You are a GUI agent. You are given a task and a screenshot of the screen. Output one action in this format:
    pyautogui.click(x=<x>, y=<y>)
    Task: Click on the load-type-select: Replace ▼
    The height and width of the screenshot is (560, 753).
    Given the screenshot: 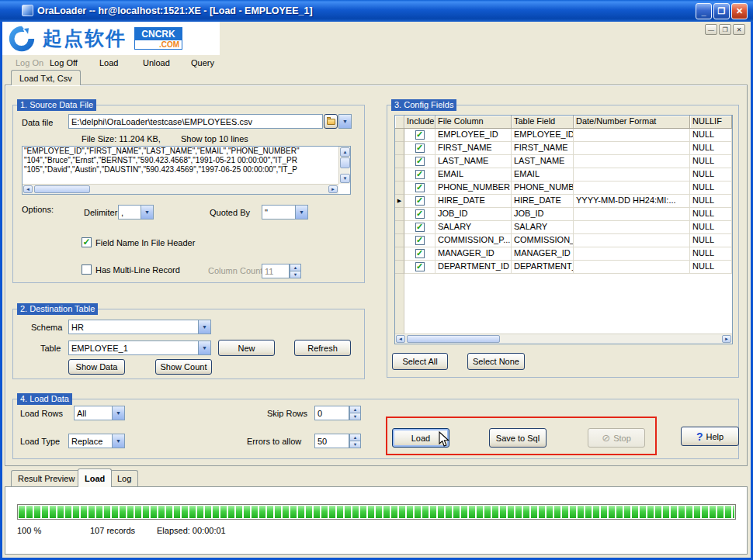 What is the action you would take?
    pyautogui.click(x=96, y=441)
    